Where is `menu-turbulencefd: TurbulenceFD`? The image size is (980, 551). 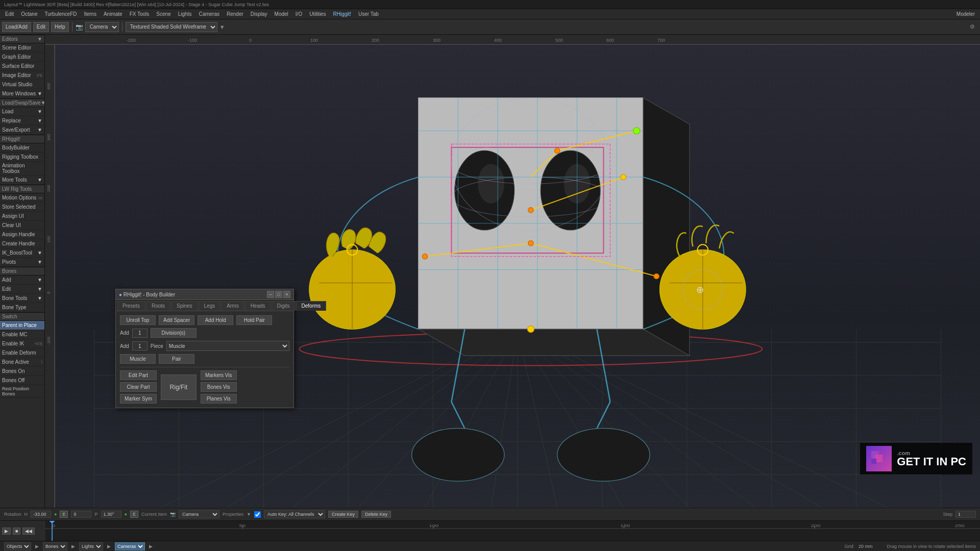
menu-turbulencefd: TurbulenceFD is located at coordinates (60, 14).